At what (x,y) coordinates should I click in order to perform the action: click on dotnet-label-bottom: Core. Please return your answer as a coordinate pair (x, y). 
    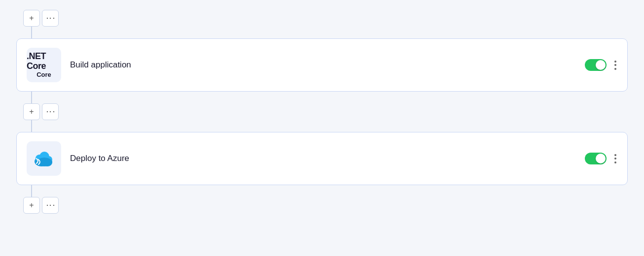
    Looking at the image, I should click on (44, 75).